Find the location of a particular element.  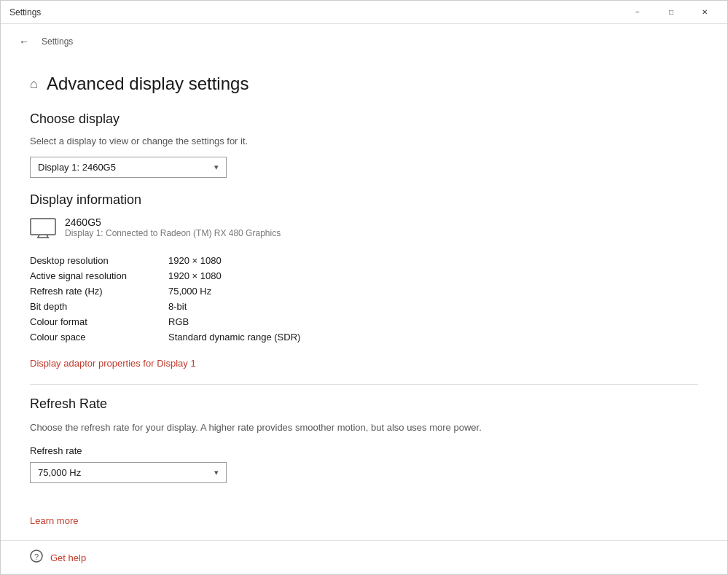

maximize-button: □ is located at coordinates (671, 12).